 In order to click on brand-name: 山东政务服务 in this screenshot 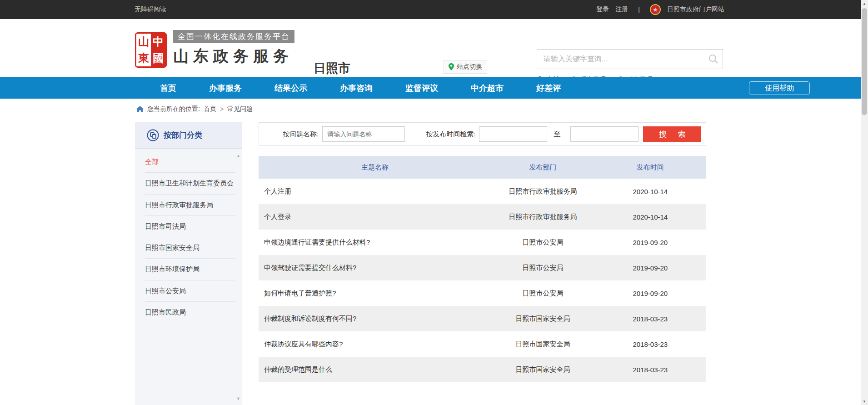, I will do `click(234, 56)`.